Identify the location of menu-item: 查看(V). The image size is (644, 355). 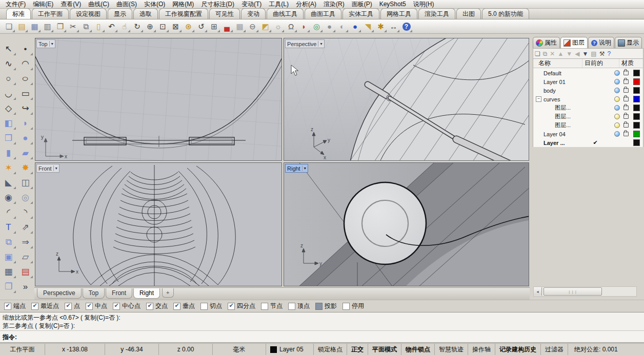
(71, 4).